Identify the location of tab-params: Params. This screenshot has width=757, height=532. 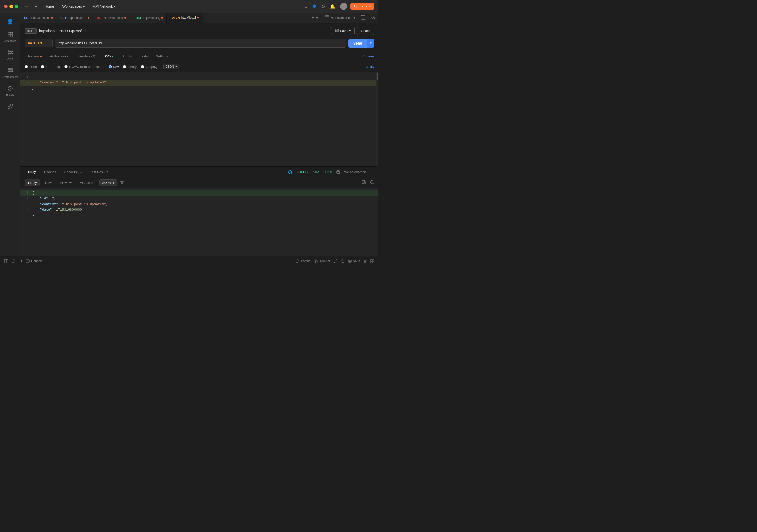
(35, 56).